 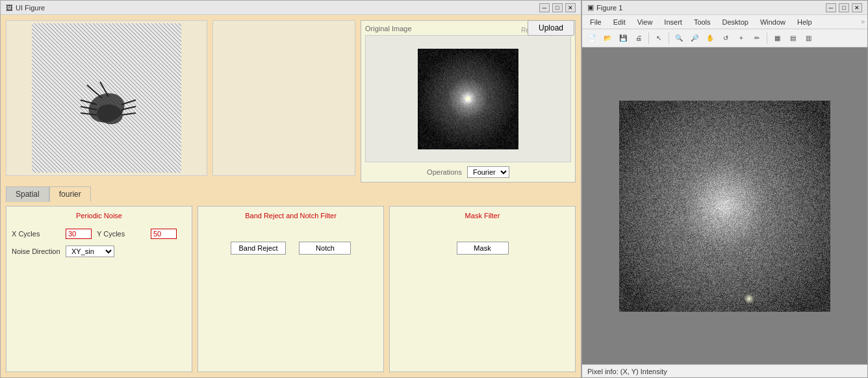 What do you see at coordinates (863, 22) in the screenshot?
I see `menu-overflow: »` at bounding box center [863, 22].